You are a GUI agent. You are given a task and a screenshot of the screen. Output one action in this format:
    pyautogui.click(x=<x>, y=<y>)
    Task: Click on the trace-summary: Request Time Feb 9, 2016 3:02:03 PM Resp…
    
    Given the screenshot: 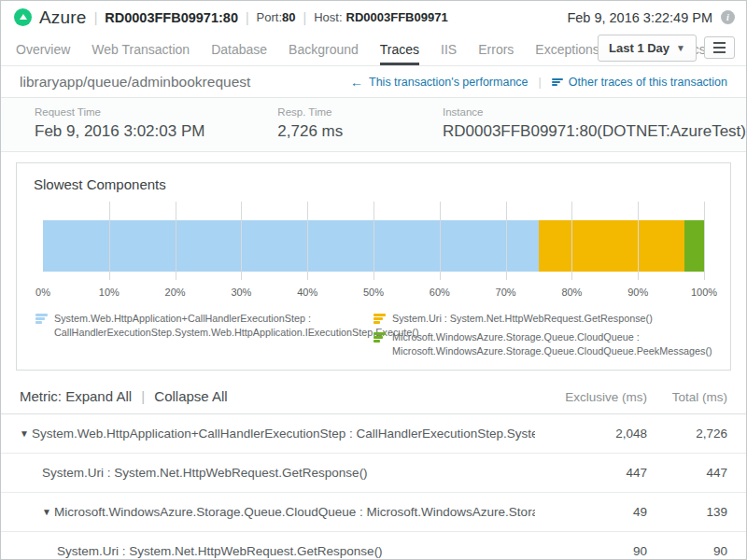 What is the action you would take?
    pyautogui.click(x=374, y=125)
    